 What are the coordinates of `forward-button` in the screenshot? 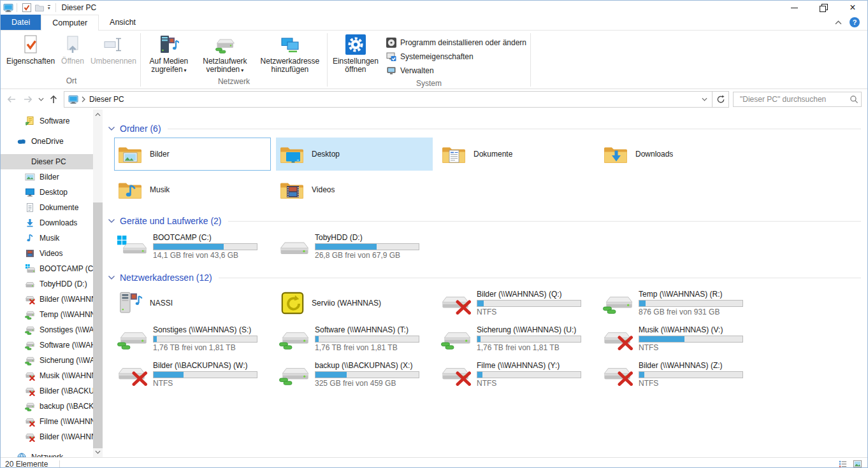 It's located at (28, 99).